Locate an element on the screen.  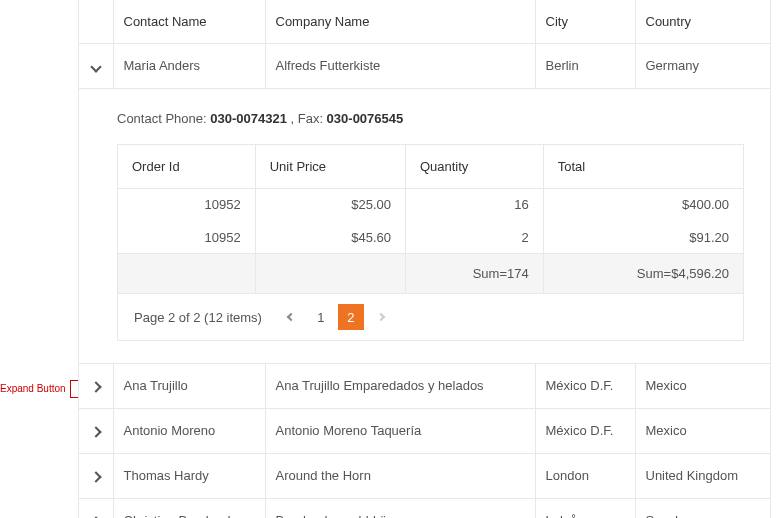
column-header-company: Company Name is located at coordinates (400, 22).